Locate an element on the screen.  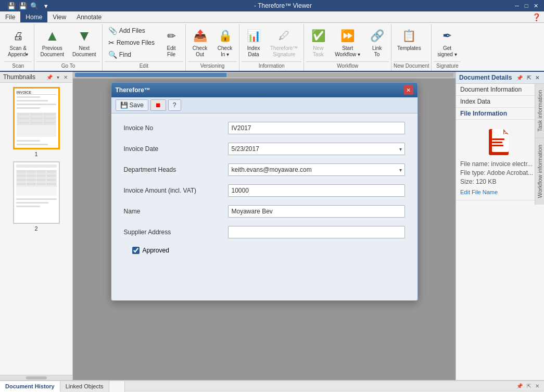
supplier-address-input is located at coordinates (317, 232).